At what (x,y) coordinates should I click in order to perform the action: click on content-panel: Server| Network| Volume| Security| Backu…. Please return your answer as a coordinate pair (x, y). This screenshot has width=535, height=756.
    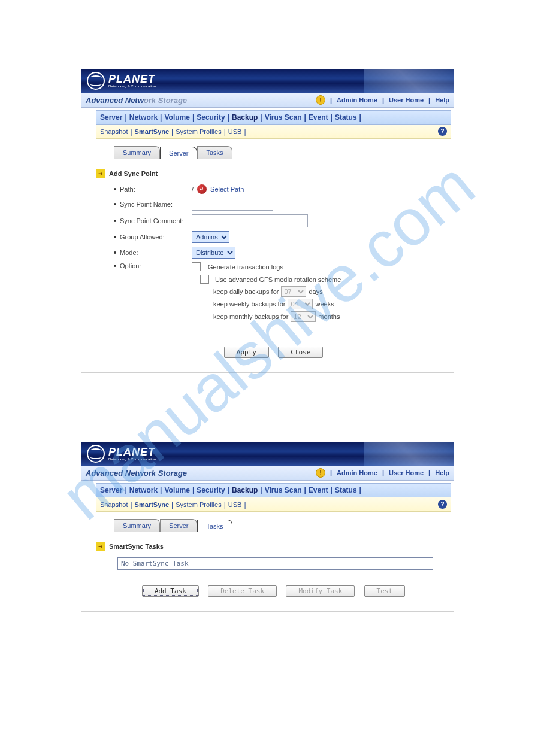
    Looking at the image, I should click on (267, 546).